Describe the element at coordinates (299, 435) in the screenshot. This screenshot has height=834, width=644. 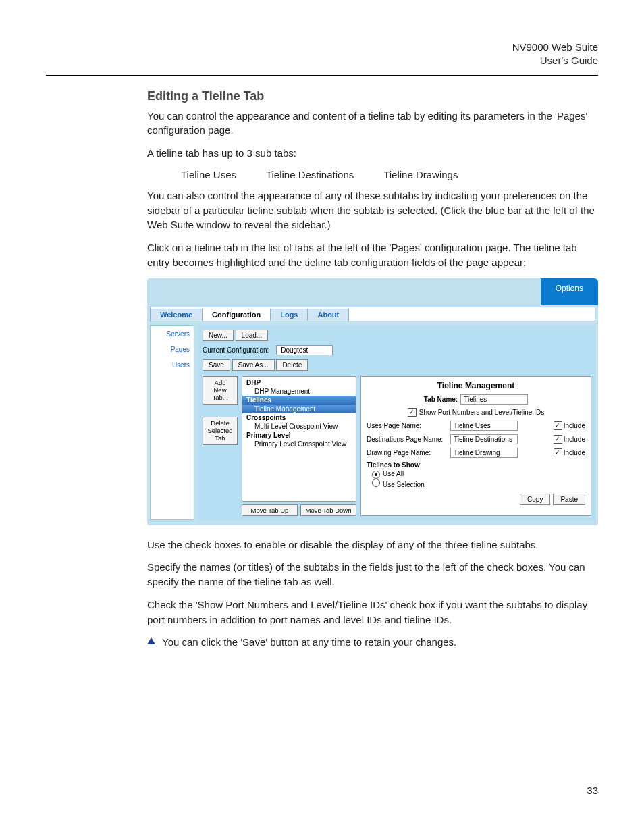
I see `tree-group: Primary Level` at that location.